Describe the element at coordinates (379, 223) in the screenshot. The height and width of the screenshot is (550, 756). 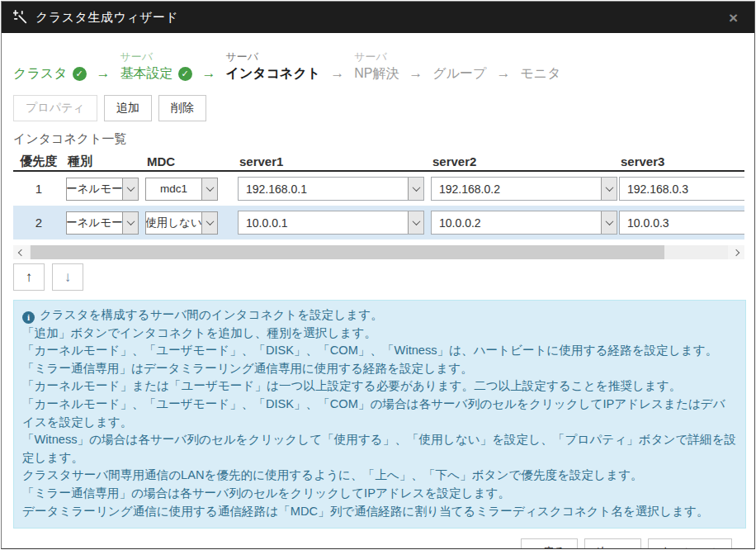
I see `table-row: 2 カーネルモード 使用しない 10.0.0.1 10.0.0.2` at that location.